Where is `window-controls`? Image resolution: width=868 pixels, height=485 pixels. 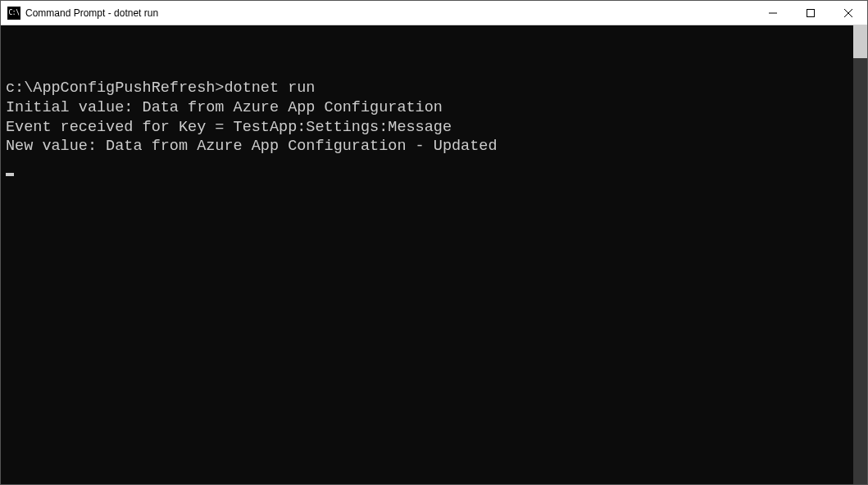
window-controls is located at coordinates (811, 13).